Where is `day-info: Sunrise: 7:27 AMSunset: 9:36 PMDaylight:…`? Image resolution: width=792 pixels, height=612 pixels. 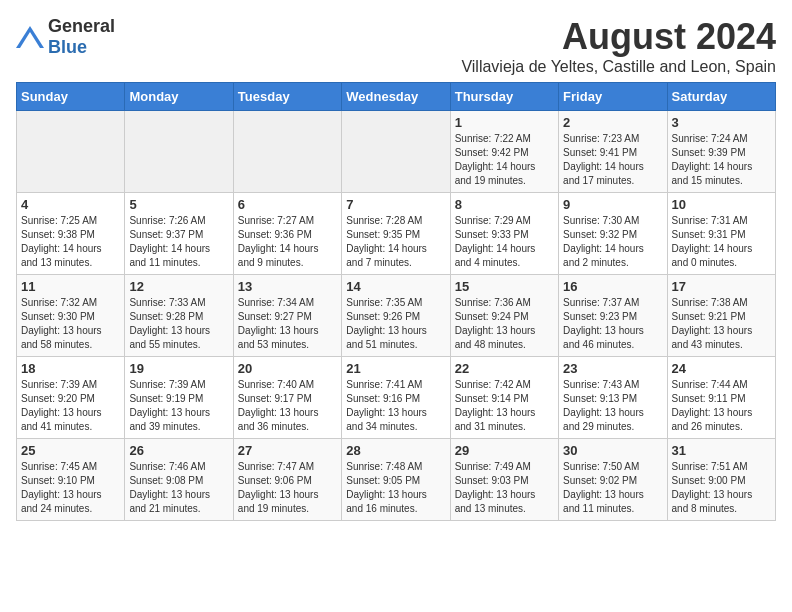 day-info: Sunrise: 7:27 AMSunset: 9:36 PMDaylight:… is located at coordinates (288, 242).